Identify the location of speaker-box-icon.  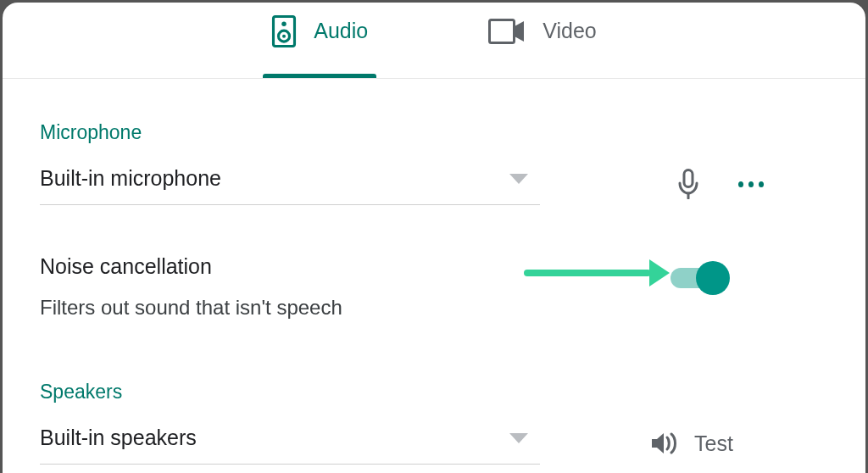
(284, 31).